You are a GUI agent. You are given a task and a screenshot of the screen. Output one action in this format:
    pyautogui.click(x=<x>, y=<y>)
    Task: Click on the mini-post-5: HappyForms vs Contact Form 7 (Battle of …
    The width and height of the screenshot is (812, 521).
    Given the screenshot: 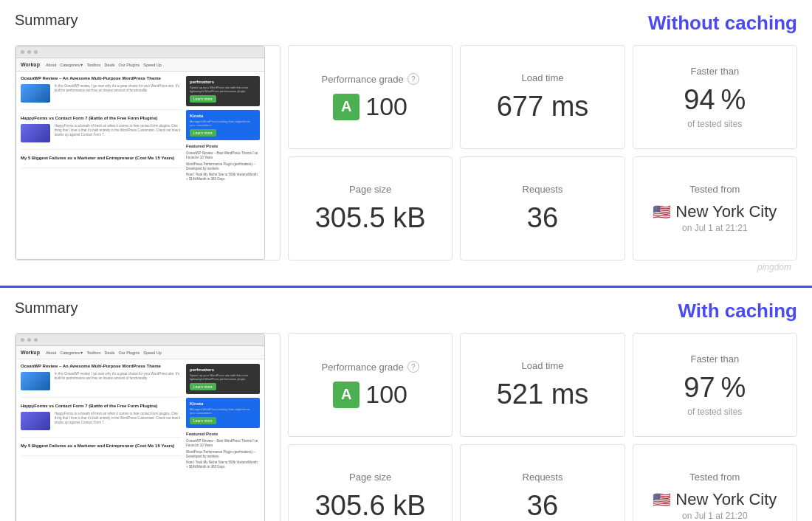 What is the action you would take?
    pyautogui.click(x=101, y=421)
    